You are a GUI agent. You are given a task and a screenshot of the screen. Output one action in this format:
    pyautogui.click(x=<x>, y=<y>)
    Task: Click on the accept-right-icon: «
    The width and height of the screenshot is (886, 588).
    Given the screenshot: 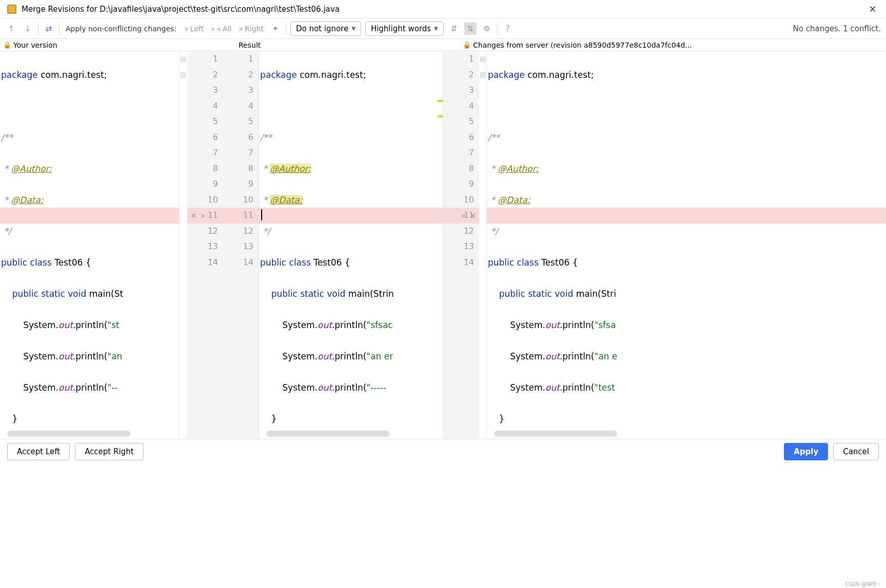 What is the action you would take?
    pyautogui.click(x=464, y=216)
    